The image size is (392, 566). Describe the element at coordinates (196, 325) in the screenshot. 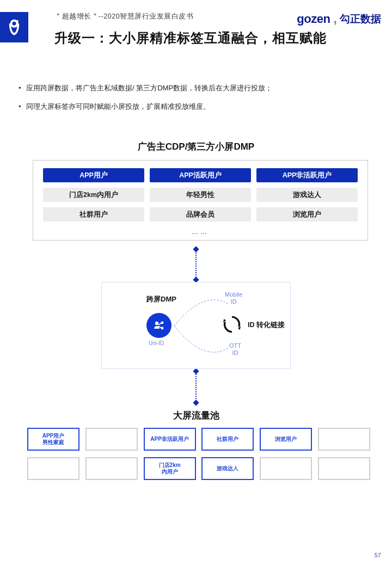

I see `dmp-box: 跨屏DMP Mobile ID OTT ID Uni-ID ID 转化链接` at that location.